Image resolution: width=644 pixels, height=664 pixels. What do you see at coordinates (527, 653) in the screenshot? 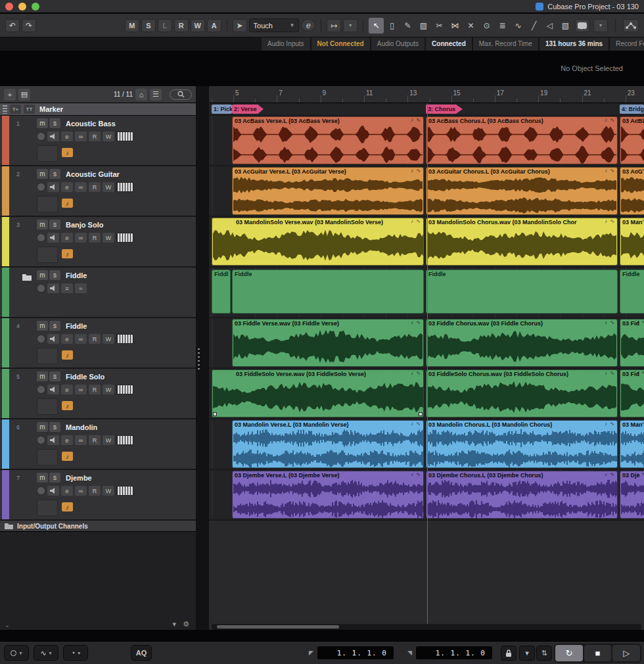
I see `quantize-menu-button: ▾` at bounding box center [527, 653].